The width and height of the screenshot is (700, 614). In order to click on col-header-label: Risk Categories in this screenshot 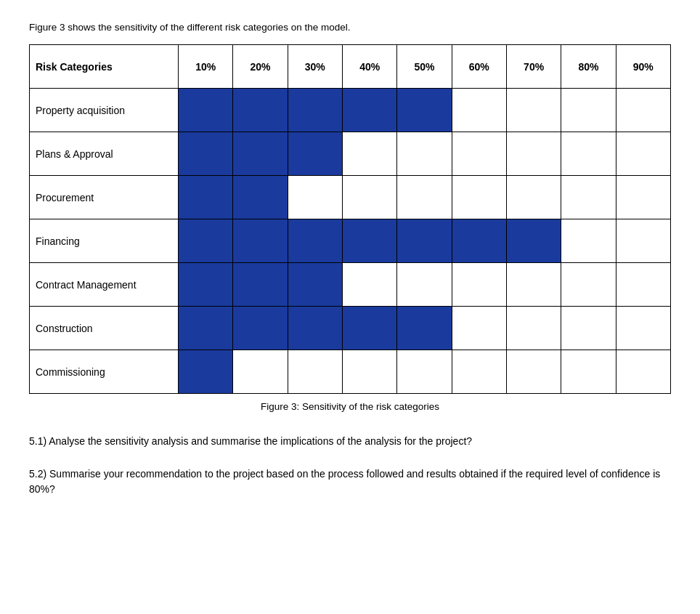, I will do `click(105, 67)`.